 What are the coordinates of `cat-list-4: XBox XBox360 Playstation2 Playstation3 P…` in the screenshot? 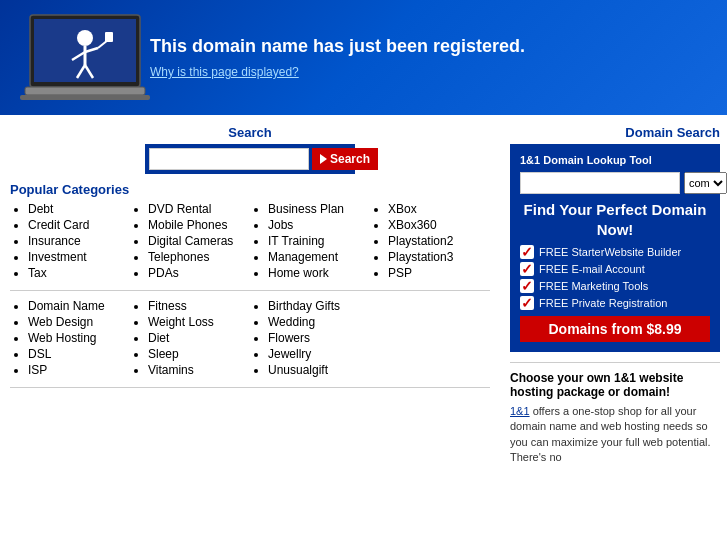 It's located at (425, 241).